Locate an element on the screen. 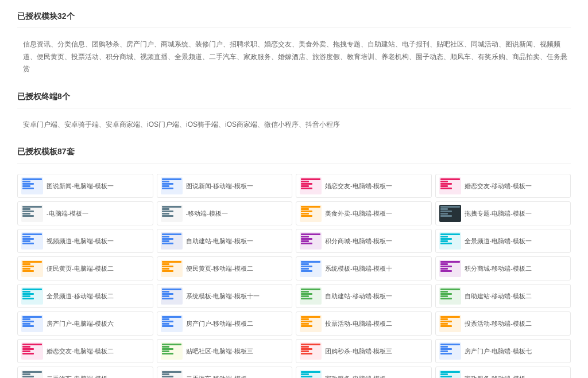  template-name: 积分商城-移动端-模板二 is located at coordinates (498, 268).